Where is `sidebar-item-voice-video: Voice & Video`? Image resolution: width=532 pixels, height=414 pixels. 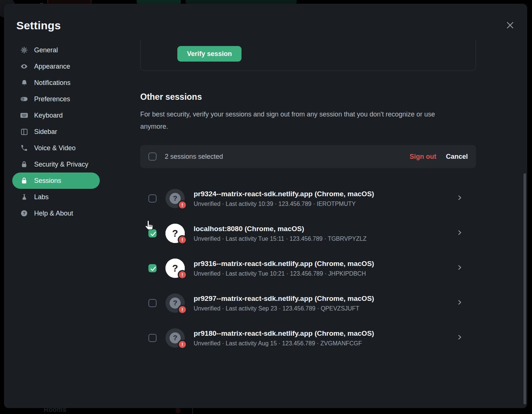
sidebar-item-voice-video: Voice & Video is located at coordinates (56, 148).